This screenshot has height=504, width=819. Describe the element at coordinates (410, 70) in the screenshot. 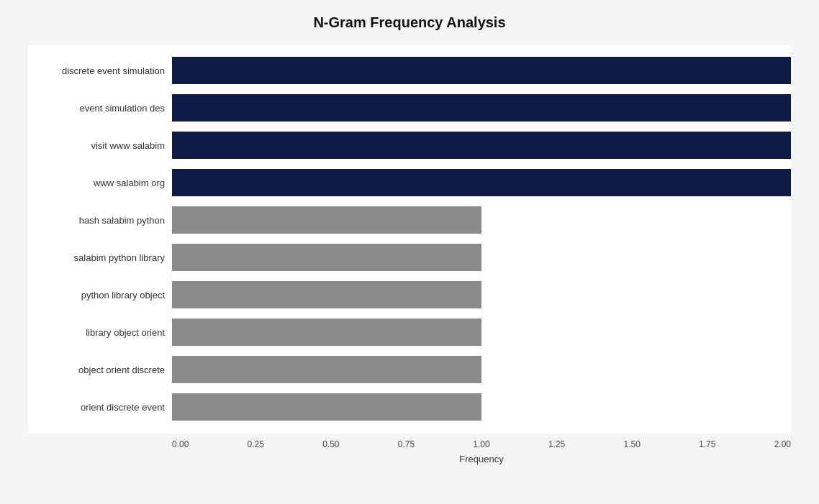

I see `bar-row: discrete event simulation` at that location.